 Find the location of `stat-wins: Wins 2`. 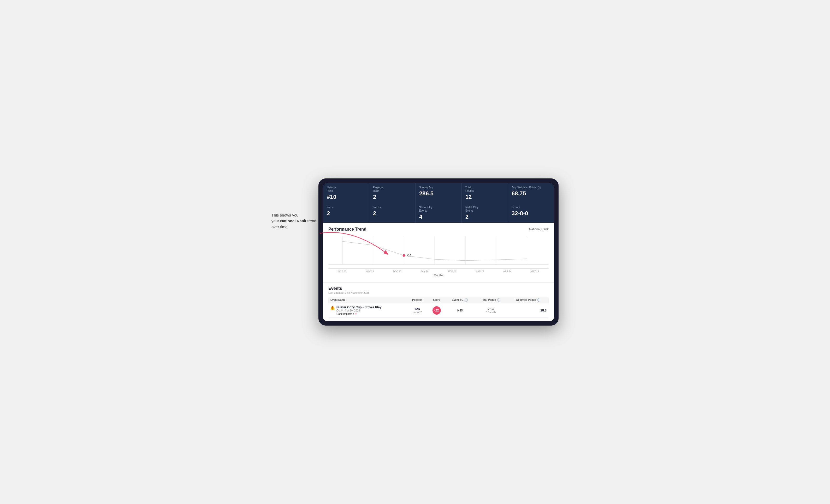

stat-wins: Wins 2 is located at coordinates (346, 213).